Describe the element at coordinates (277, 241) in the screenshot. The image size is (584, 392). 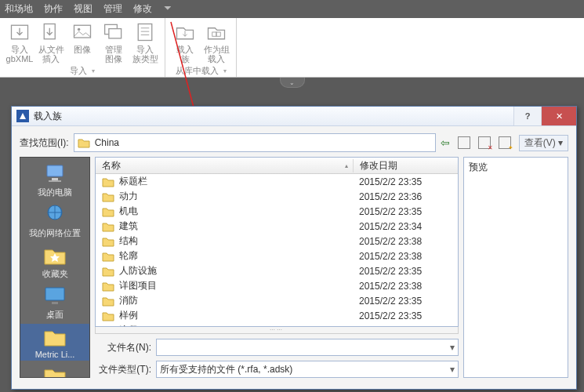
I see `table-row: 结构2015/2/2 23:38` at that location.